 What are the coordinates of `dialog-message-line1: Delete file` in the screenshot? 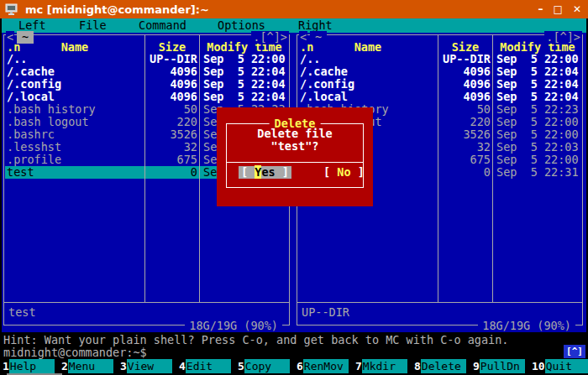 It's located at (295, 134).